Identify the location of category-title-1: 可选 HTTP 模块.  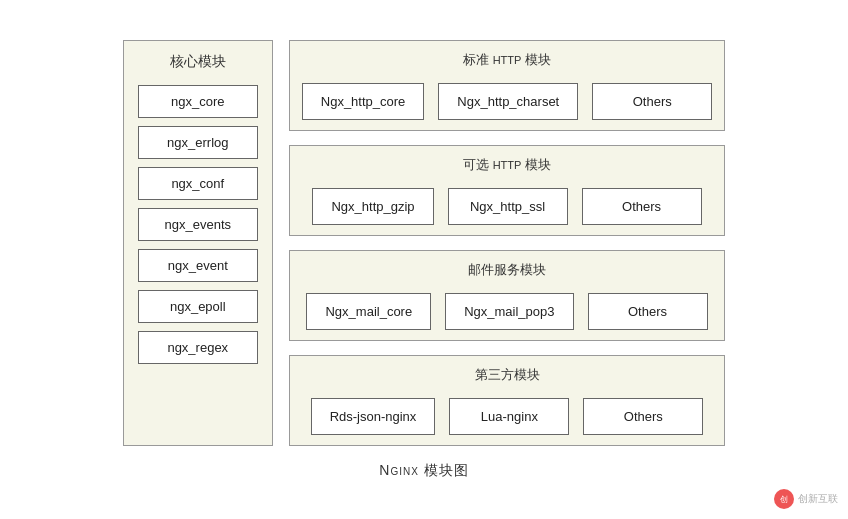
(507, 165).